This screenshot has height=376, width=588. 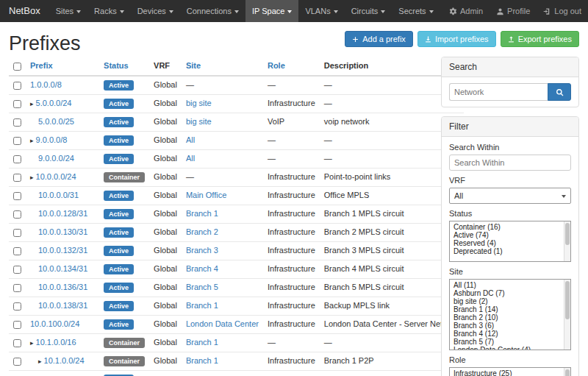 I want to click on site-link: Branch 3, so click(x=202, y=250).